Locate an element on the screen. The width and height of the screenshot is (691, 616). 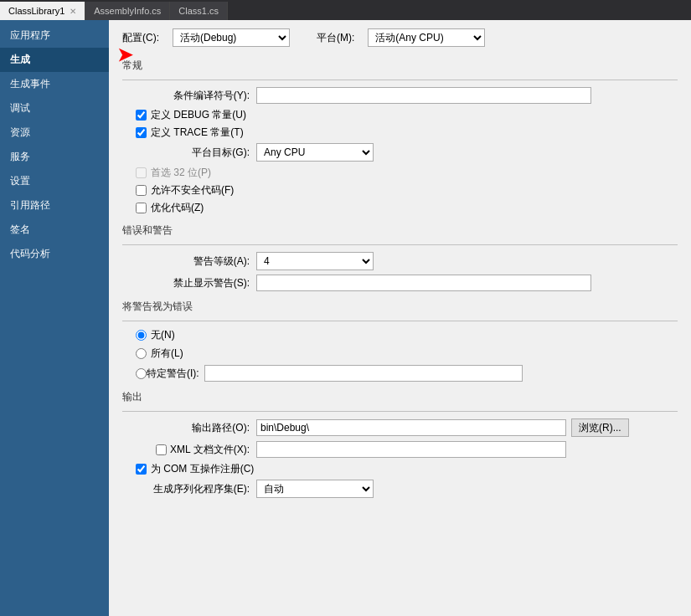
com-register-row: 为 COM 互操作注册(C) is located at coordinates (400, 469).